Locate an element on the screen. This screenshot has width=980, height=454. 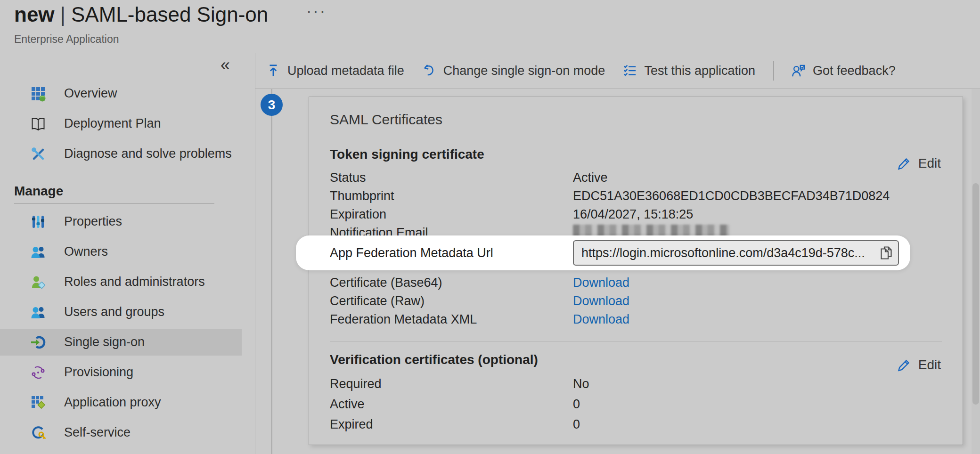
sidebar-item-label: Users and groups is located at coordinates (114, 312).